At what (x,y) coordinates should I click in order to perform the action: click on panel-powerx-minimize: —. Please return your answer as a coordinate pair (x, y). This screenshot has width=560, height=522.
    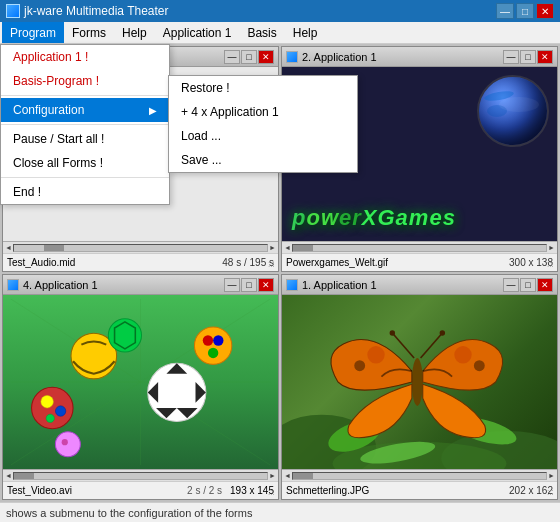
    Looking at the image, I should click on (511, 57).